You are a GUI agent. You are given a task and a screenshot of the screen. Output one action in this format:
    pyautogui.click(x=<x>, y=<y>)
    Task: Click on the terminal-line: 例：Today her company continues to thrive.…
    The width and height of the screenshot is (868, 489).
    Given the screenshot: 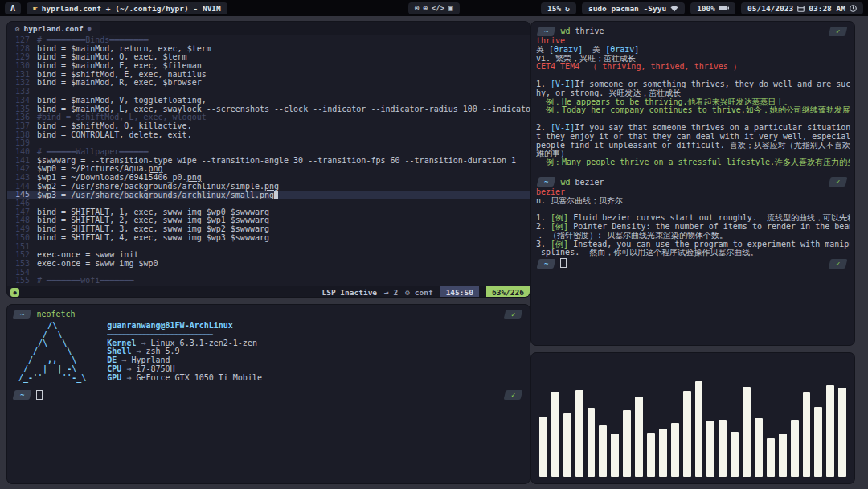 What is the action you would take?
    pyautogui.click(x=693, y=111)
    